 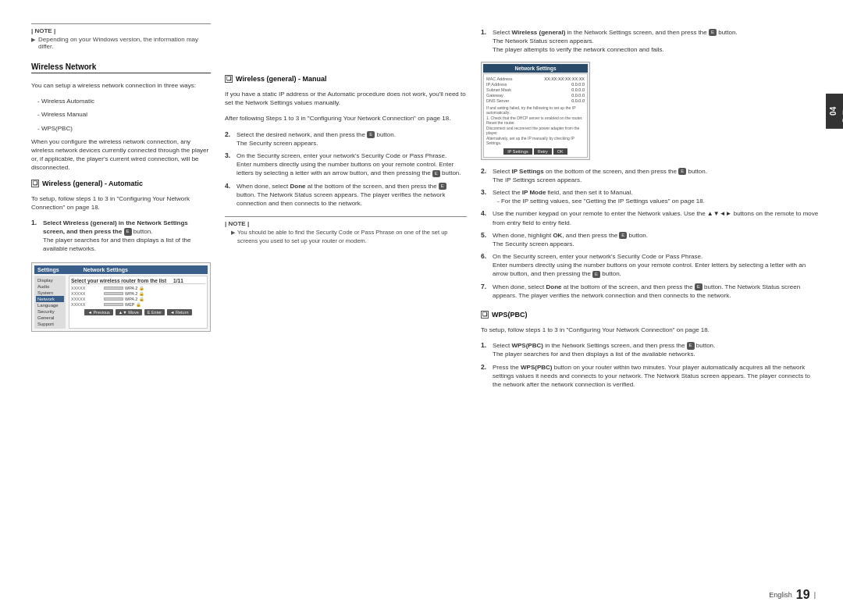 What do you see at coordinates (50, 305) in the screenshot?
I see `ss-sidebar-language: Language` at bounding box center [50, 305].